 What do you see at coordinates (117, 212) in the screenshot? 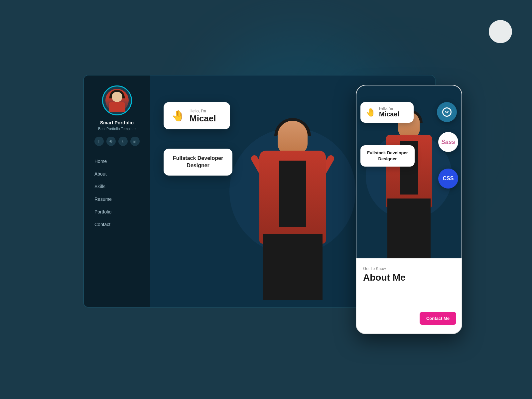
I see `nav-portfolio: Portfolio` at bounding box center [117, 212].